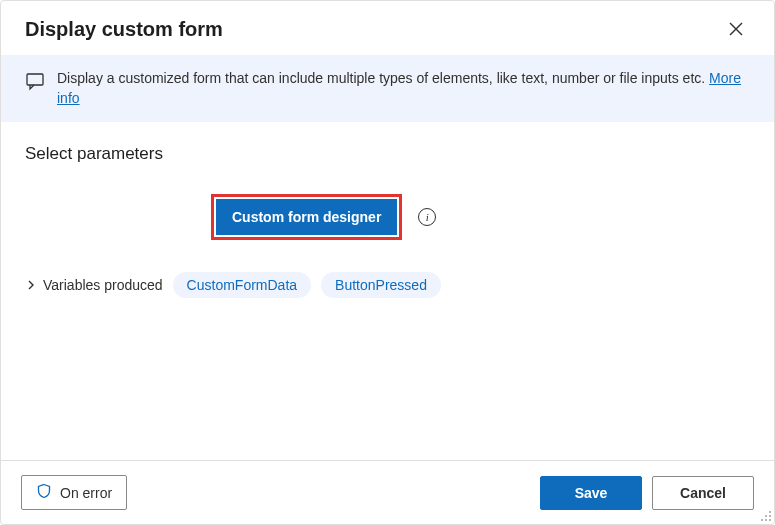 The width and height of the screenshot is (775, 525). Describe the element at coordinates (736, 29) in the screenshot. I see `close-button` at that location.